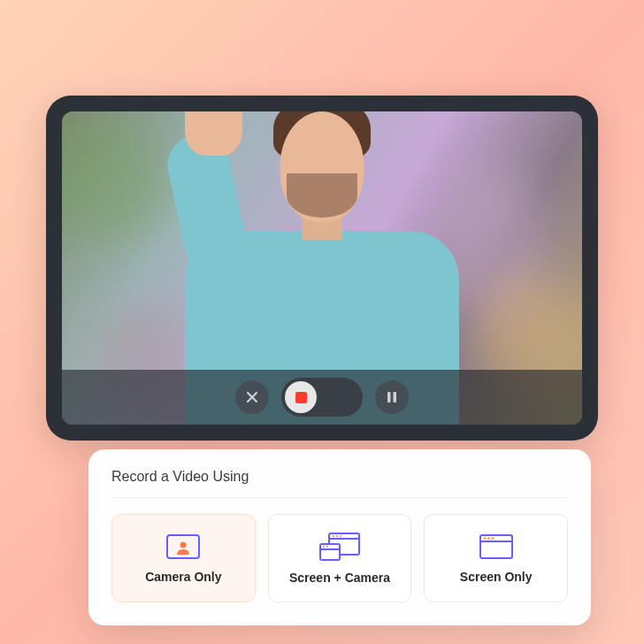 This screenshot has width=644, height=644. I want to click on background-blur, so click(115, 182).